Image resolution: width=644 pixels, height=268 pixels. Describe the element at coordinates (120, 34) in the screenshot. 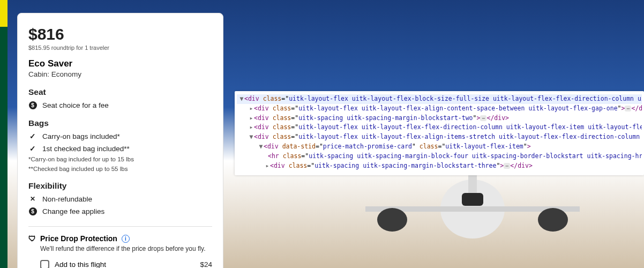

I see `price-display: $816` at that location.